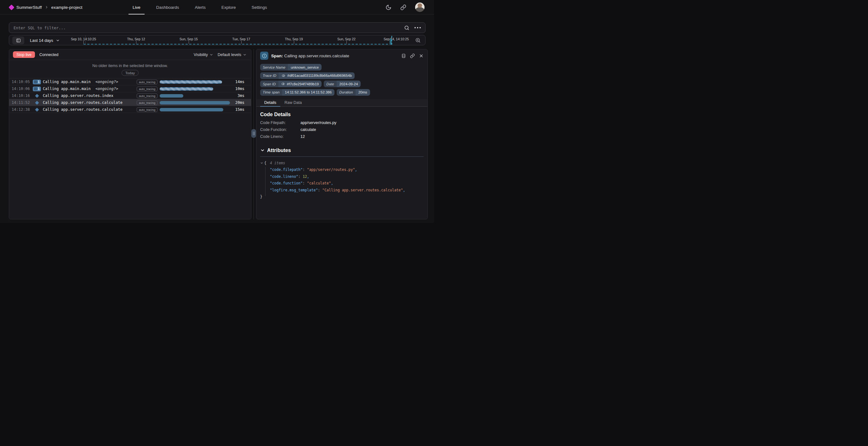 The width and height of the screenshot is (868, 446). I want to click on trace-id-badge: Trace ID #df01acad0311189c8b66a466d96965…, so click(307, 76).